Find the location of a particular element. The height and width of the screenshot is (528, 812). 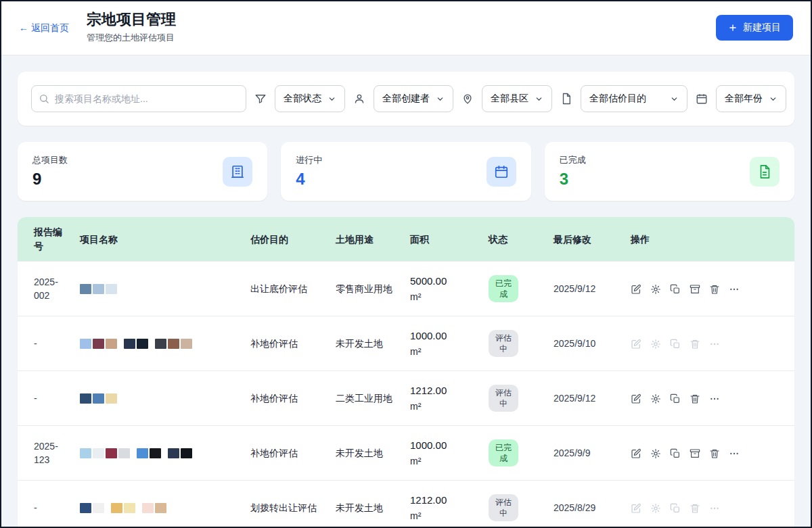

col-status: 状态 is located at coordinates (521, 239).